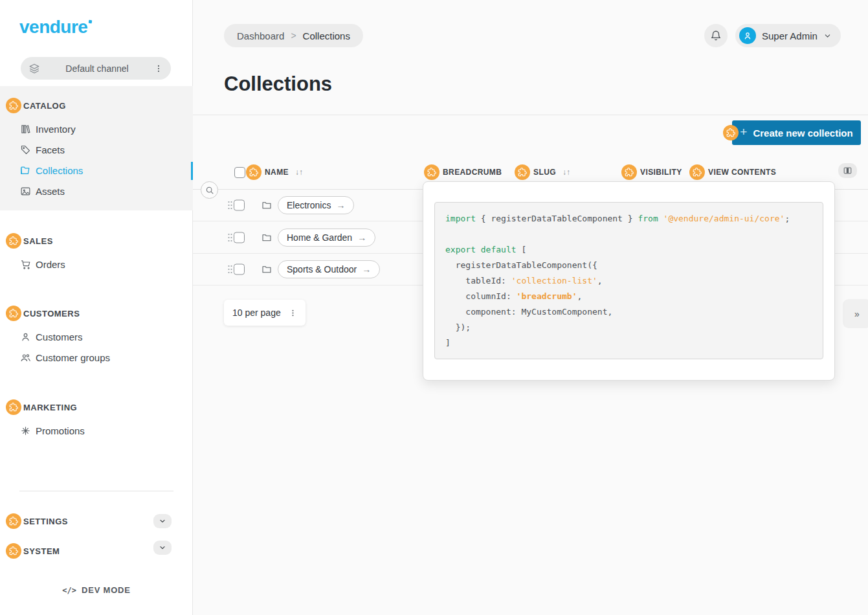 The height and width of the screenshot is (615, 868). What do you see at coordinates (60, 337) in the screenshot?
I see `sidebar-item-label: Customers` at bounding box center [60, 337].